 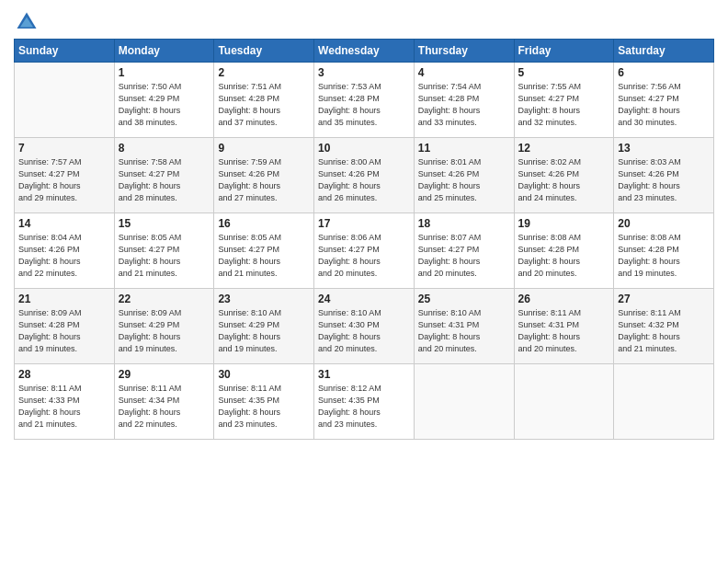 I want to click on day-info: Sunrise: 8:12 AMSunset: 4:35 PMDaylight:…, so click(x=364, y=407).